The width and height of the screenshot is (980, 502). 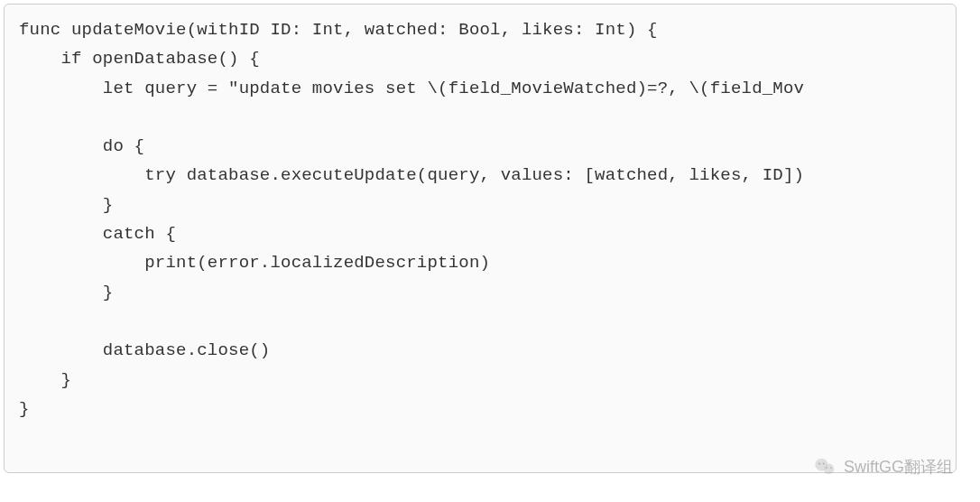 I want to click on code-line: print(error.localizedDescription), so click(x=254, y=263).